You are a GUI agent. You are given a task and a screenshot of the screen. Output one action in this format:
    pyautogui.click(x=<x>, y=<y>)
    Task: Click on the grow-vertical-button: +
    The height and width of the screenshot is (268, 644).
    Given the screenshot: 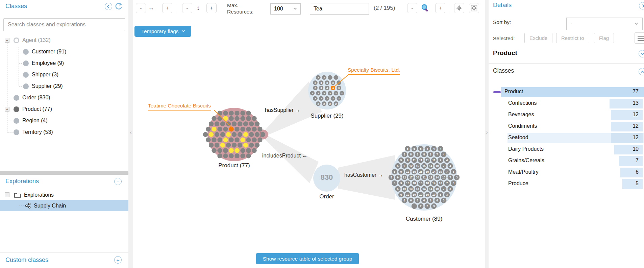 What is the action you would take?
    pyautogui.click(x=212, y=8)
    